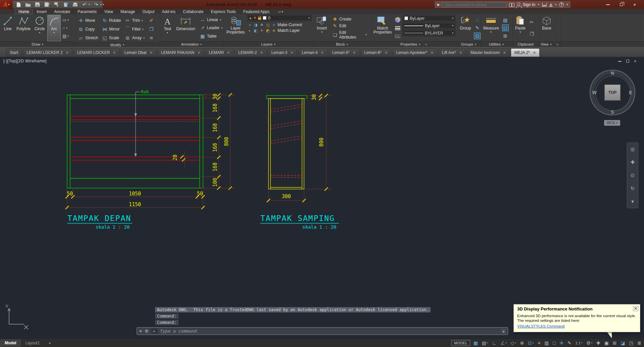  I want to click on qat-customize-icon: ▾, so click(103, 5).